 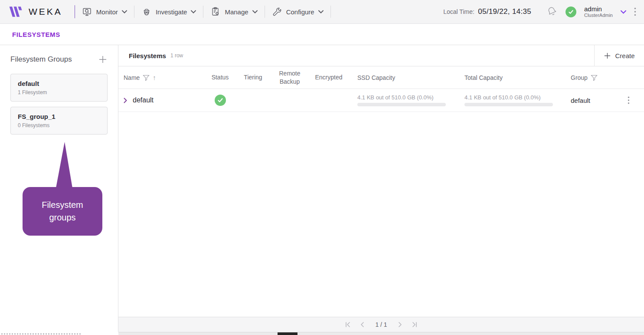 I want to click on table-header: Name ↑ Status Tiering Remote Backup Encr…, so click(x=381, y=78).